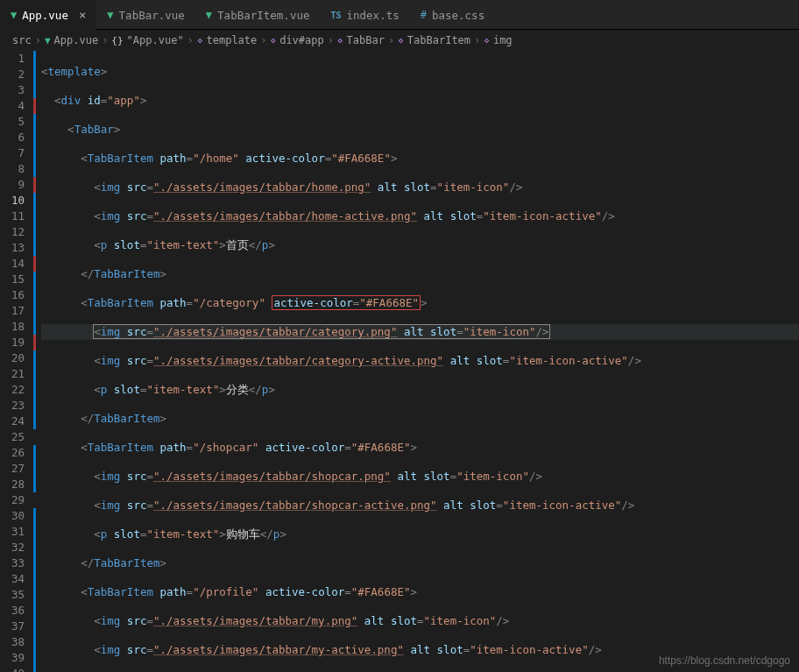 This screenshot has height=672, width=799. What do you see at coordinates (152, 16) in the screenshot?
I see `tab-label: TabBar.vue` at bounding box center [152, 16].